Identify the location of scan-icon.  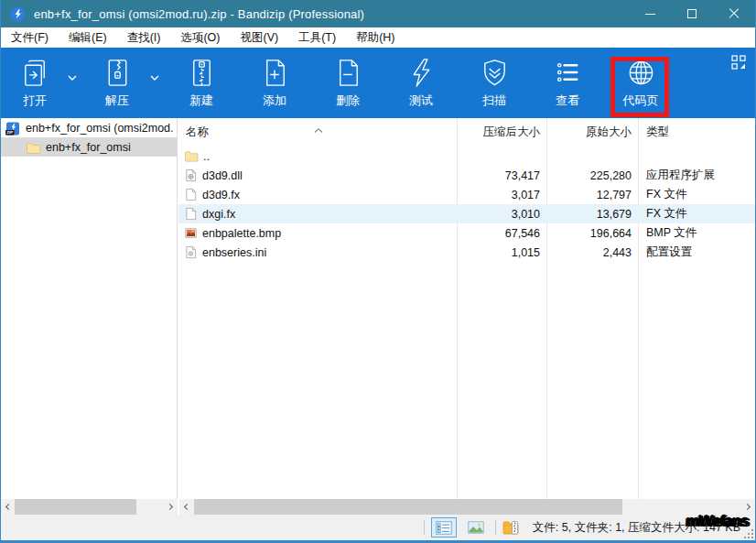
(494, 73).